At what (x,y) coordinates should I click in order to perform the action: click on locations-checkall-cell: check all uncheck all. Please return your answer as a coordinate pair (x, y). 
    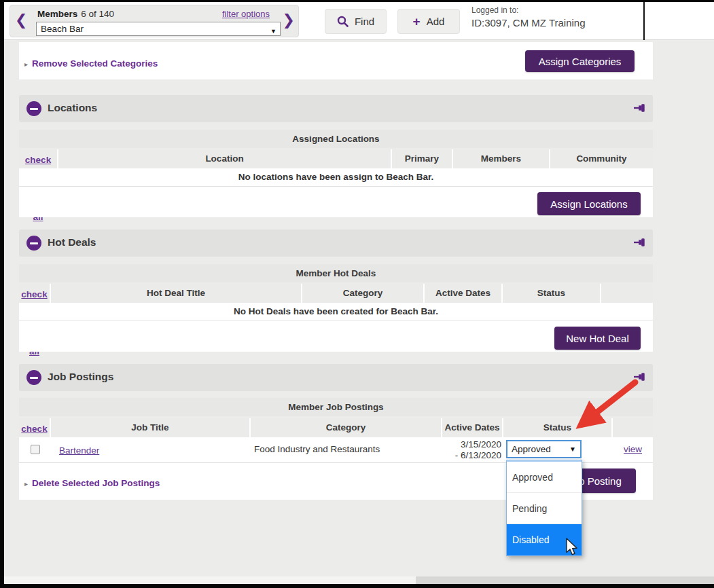
    Looking at the image, I should click on (39, 159).